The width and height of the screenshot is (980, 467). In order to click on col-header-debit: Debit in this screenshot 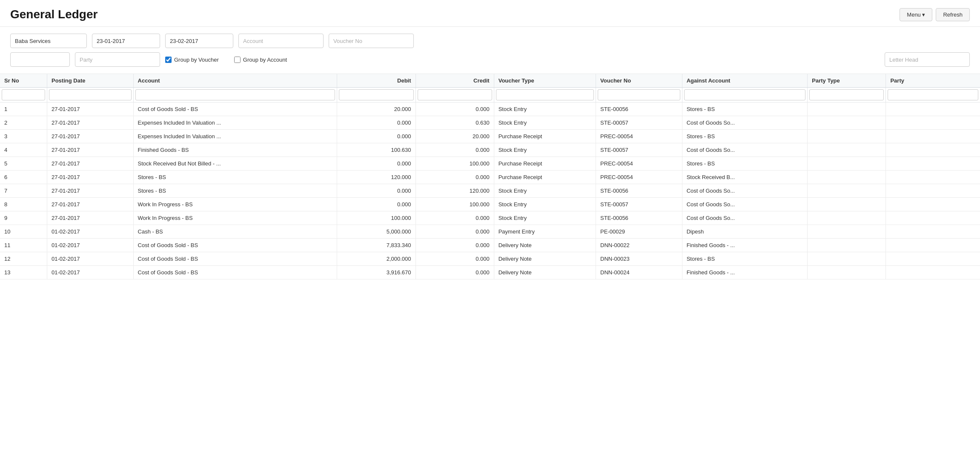, I will do `click(376, 81)`.